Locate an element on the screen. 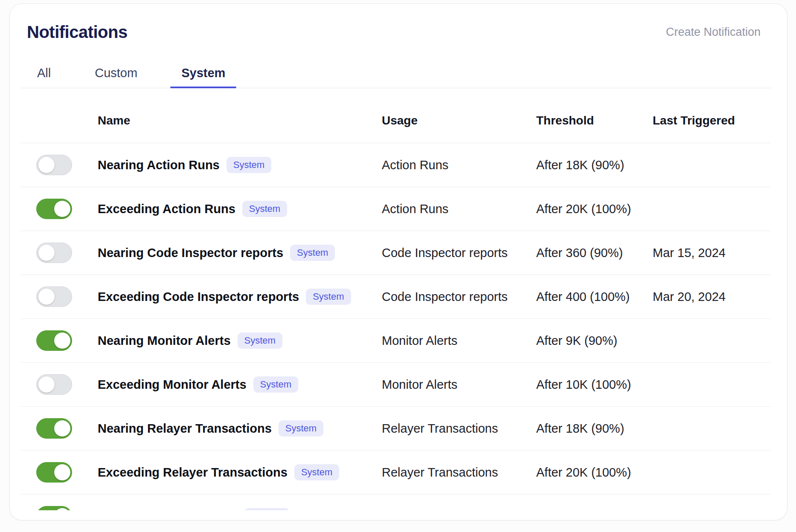 This screenshot has width=796, height=532. threshold-value: After 360 (90%) is located at coordinates (595, 253).